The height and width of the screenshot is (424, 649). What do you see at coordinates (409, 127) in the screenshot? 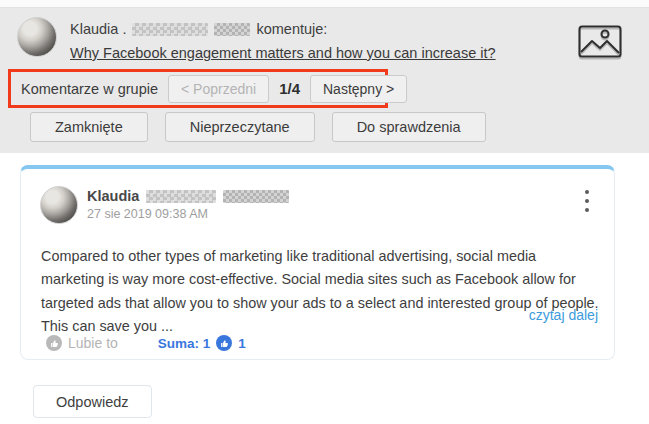
I see `filter-button-to-check: Do sprawdzenia` at bounding box center [409, 127].